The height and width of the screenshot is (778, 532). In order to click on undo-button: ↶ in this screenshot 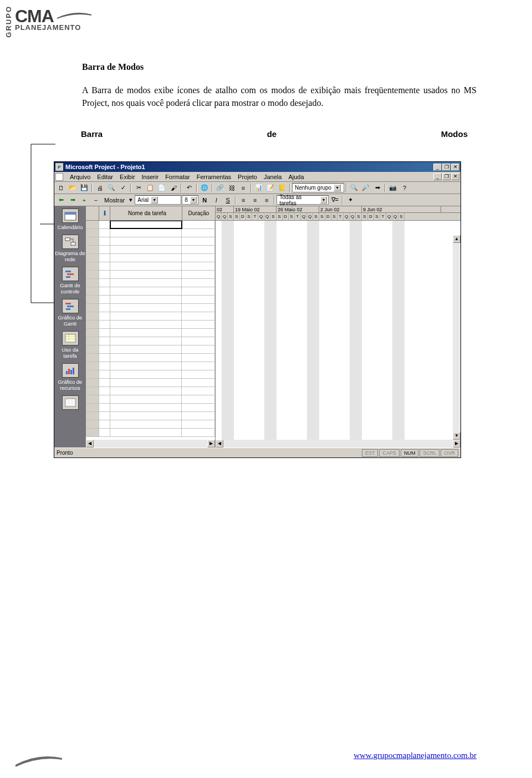, I will do `click(189, 188)`.